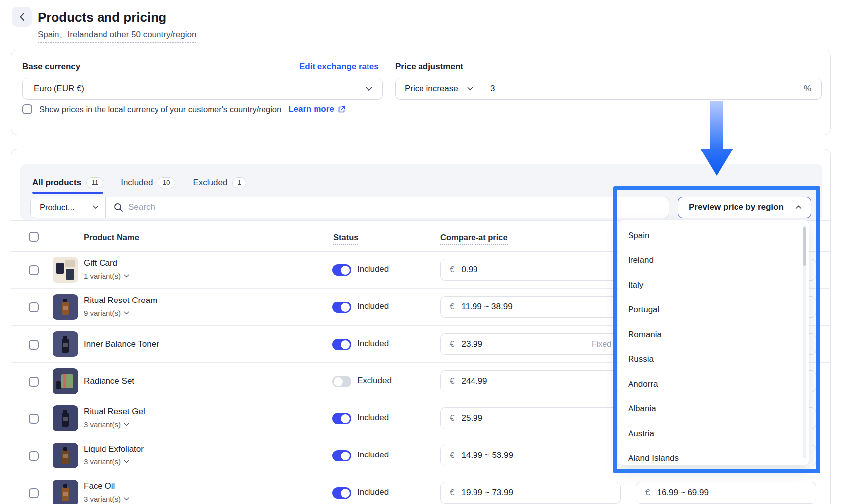 This screenshot has height=504, width=842. I want to click on base-currency-select: Euro (EUR €), so click(203, 89).